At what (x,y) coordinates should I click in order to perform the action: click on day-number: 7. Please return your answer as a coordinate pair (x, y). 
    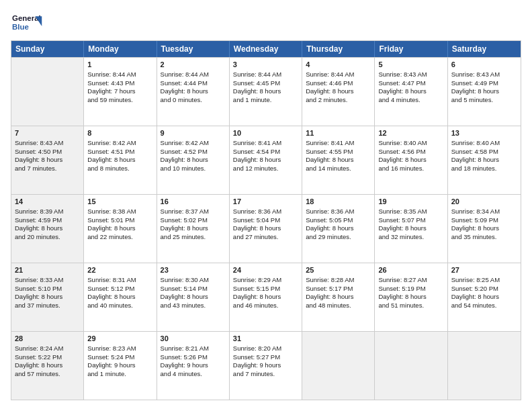
    Looking at the image, I should click on (47, 133).